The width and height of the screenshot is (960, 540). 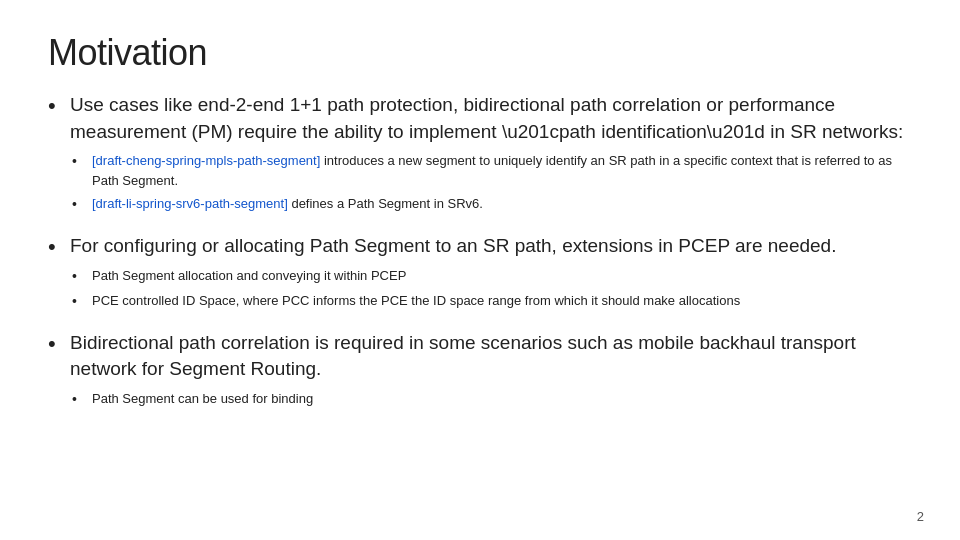 I want to click on section-3-main-text: Bidirectional path correlation is requir…, so click(x=463, y=356).